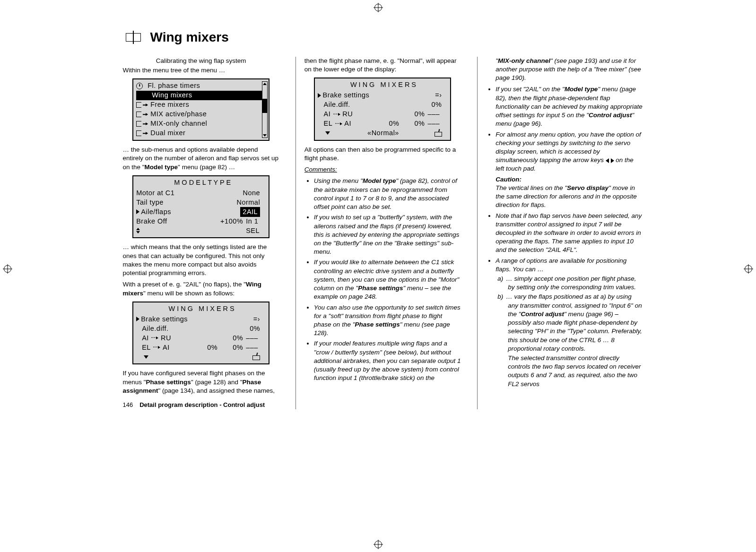  What do you see at coordinates (133, 37) in the screenshot?
I see `mixer-title-icon` at bounding box center [133, 37].